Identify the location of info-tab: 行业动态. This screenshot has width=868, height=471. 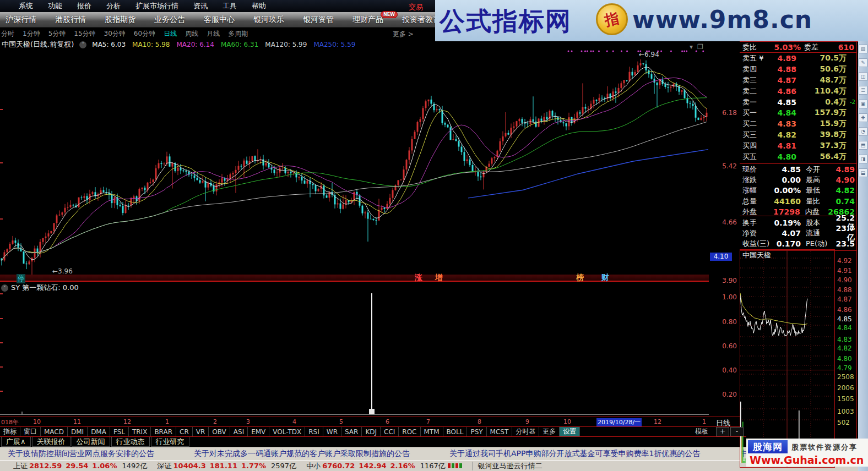
(131, 442).